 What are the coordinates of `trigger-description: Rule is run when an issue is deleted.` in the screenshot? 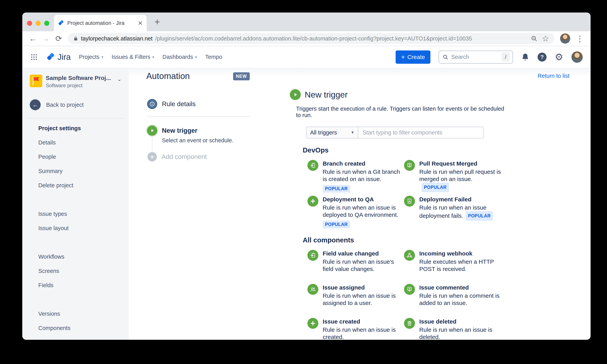 It's located at (461, 333).